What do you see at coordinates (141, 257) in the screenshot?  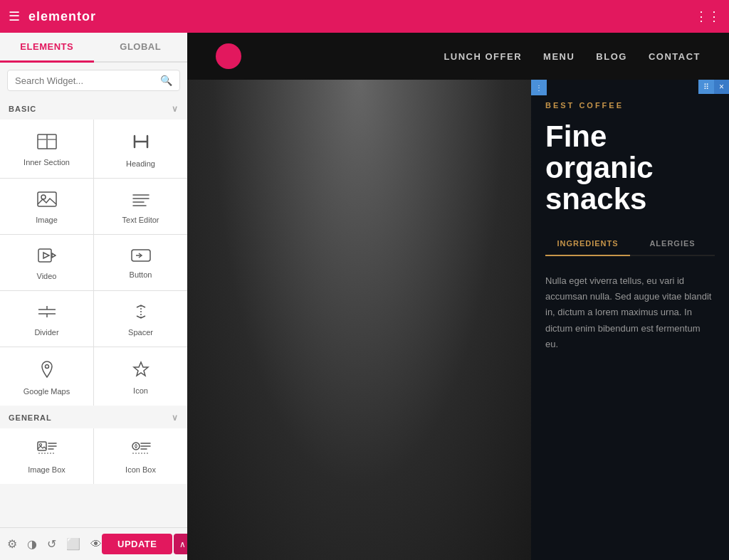 I see `button-icon` at bounding box center [141, 257].